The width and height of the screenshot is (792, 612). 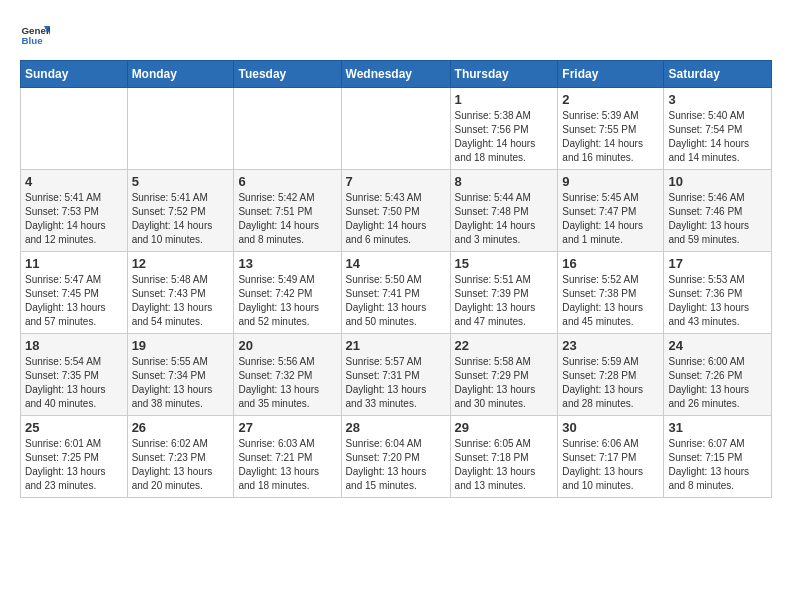 What do you see at coordinates (288, 457) in the screenshot?
I see `calendar-cell: 27Sunrise: 6:03 AM Sunset: 7:21 PM Dayli…` at bounding box center [288, 457].